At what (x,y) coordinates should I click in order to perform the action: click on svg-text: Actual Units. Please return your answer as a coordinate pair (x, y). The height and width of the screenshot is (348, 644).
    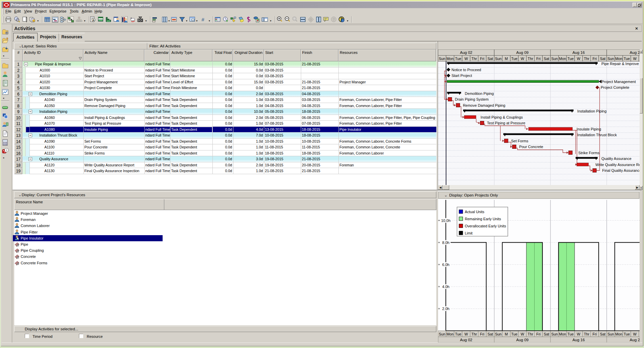
    Looking at the image, I should click on (475, 212).